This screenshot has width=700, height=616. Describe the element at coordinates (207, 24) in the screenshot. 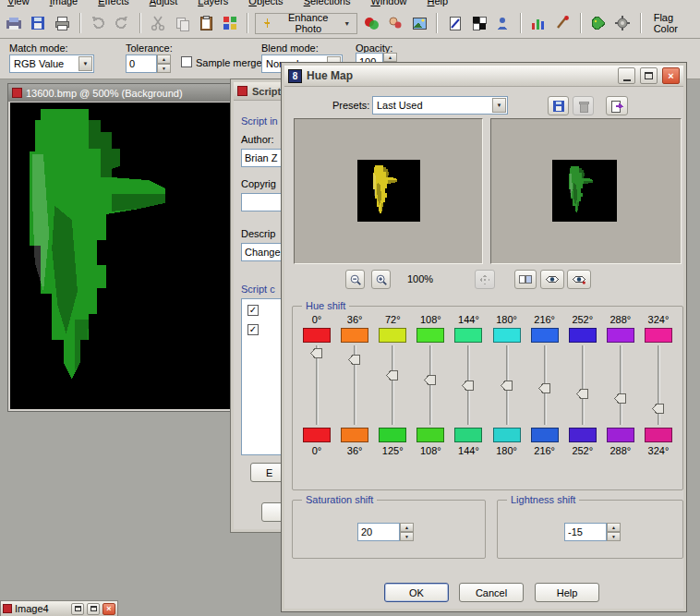

I see `paste-icon` at that location.